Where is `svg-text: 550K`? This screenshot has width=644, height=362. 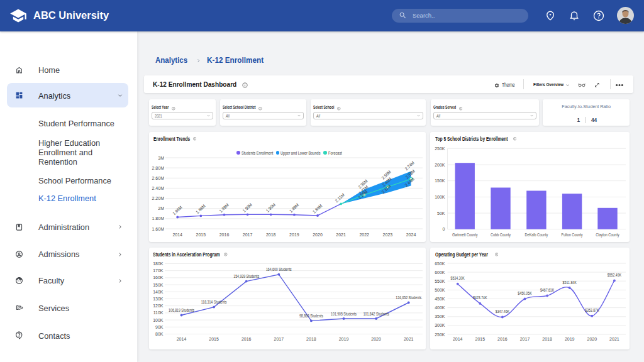 svg-text: 550K is located at coordinates (440, 282).